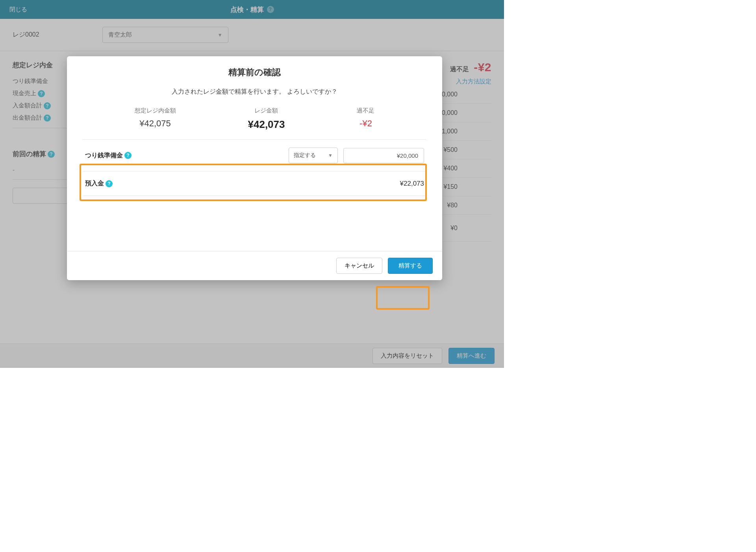  I want to click on stat-expected-label: 想定レジ内金額, so click(155, 111).